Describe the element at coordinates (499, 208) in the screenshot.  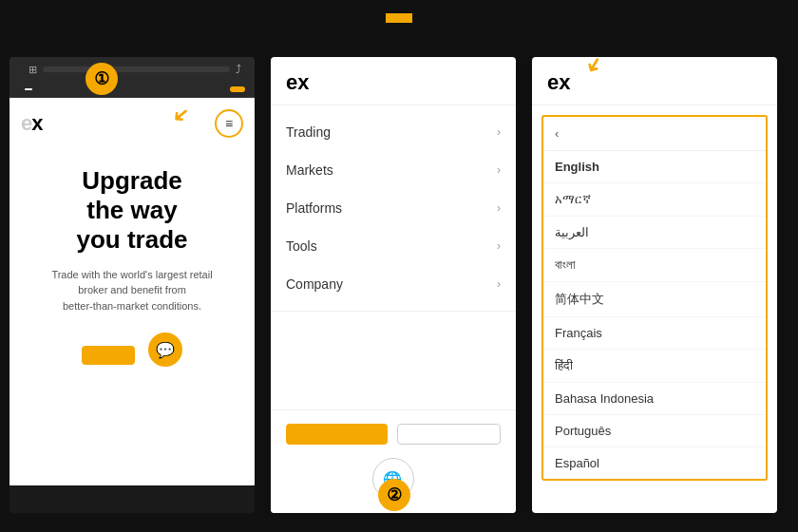
I see `chevron-platforms: ›` at that location.